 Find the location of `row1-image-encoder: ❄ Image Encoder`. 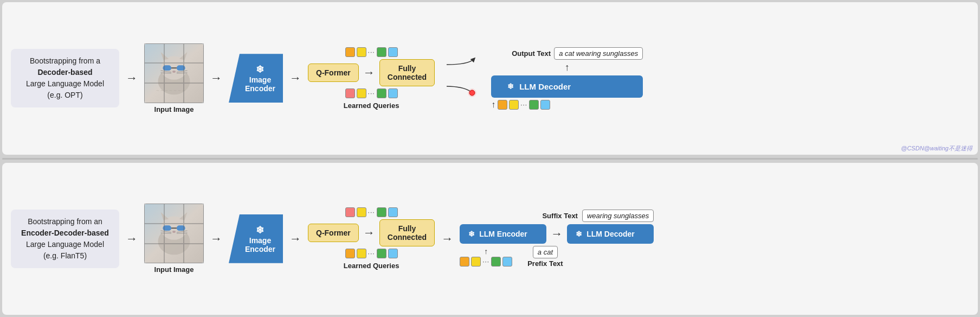

row1-image-encoder: ❄ Image Encoder is located at coordinates (256, 78).